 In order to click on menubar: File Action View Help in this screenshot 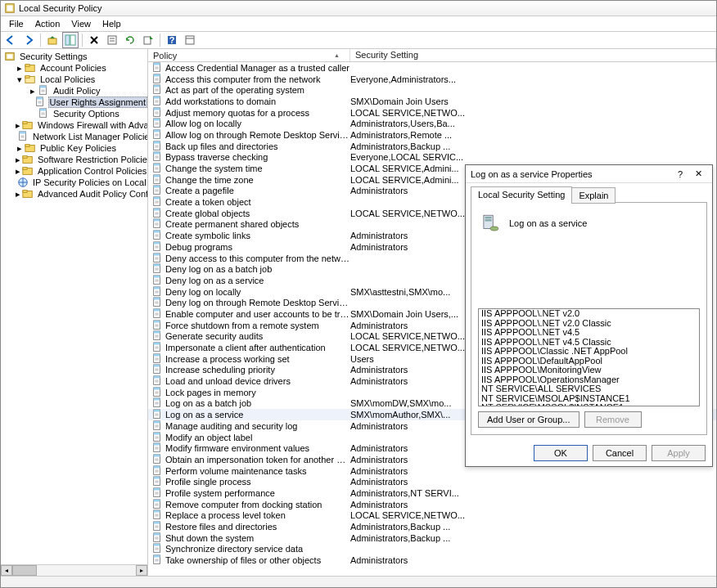, I will do `click(358, 24)`.